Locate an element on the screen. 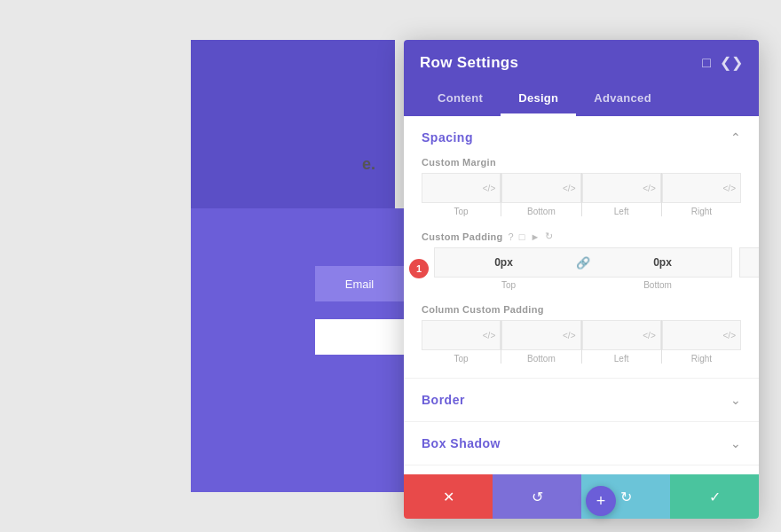 The width and height of the screenshot is (781, 532). save-button: ✓ is located at coordinates (714, 497).